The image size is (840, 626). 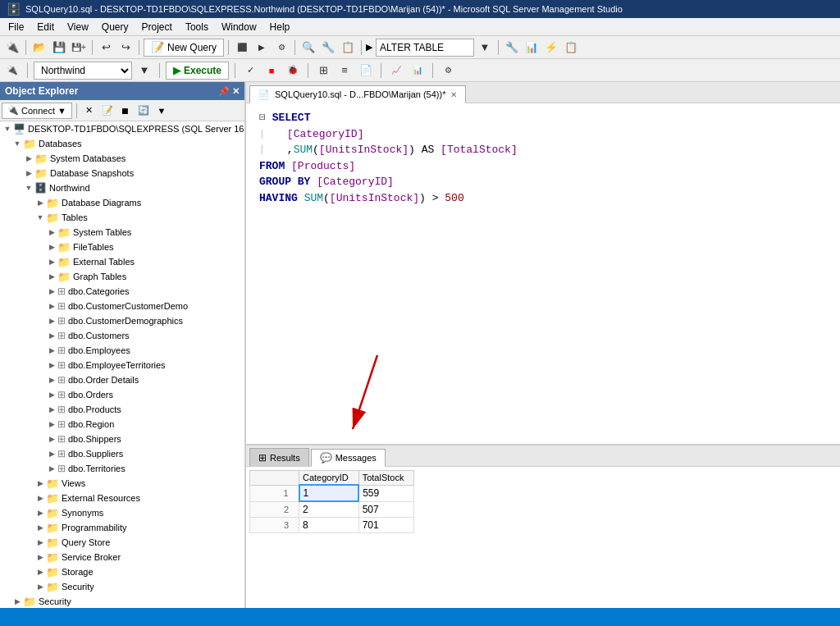 What do you see at coordinates (122, 542) in the screenshot?
I see `tree-query-store-node: ▶ 📁 Query Store` at bounding box center [122, 542].